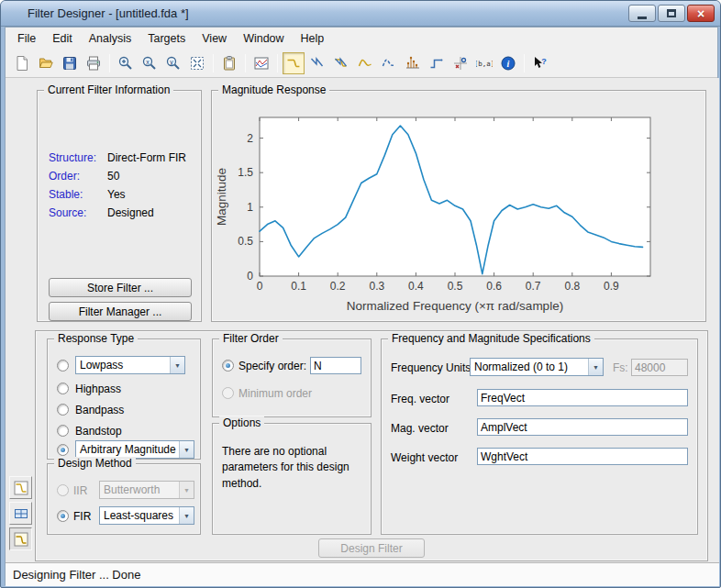  I want to click on menu-edit: Edit, so click(62, 39).